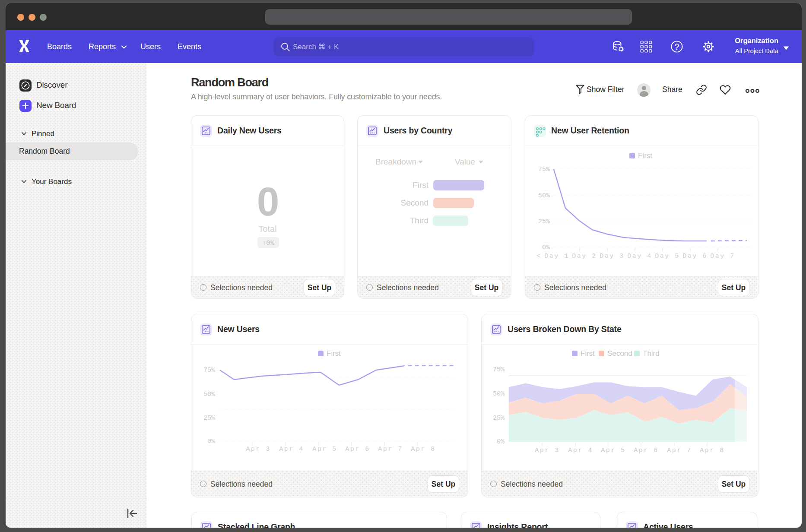 Image resolution: width=806 pixels, height=532 pixels. What do you see at coordinates (584, 256) in the screenshot?
I see `svg-text: Day 2` at bounding box center [584, 256].